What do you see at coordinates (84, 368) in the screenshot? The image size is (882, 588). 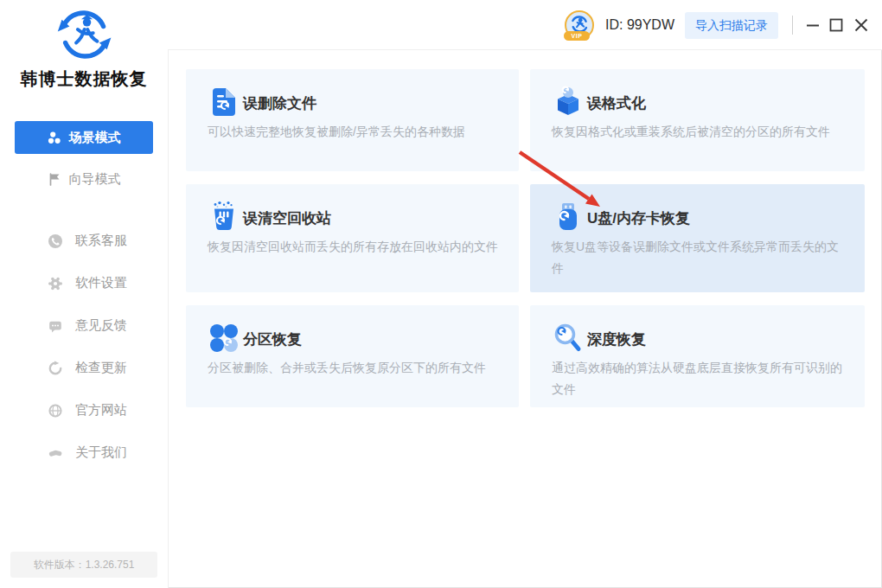 I see `sidebar-item-check-update: 检查更新` at bounding box center [84, 368].